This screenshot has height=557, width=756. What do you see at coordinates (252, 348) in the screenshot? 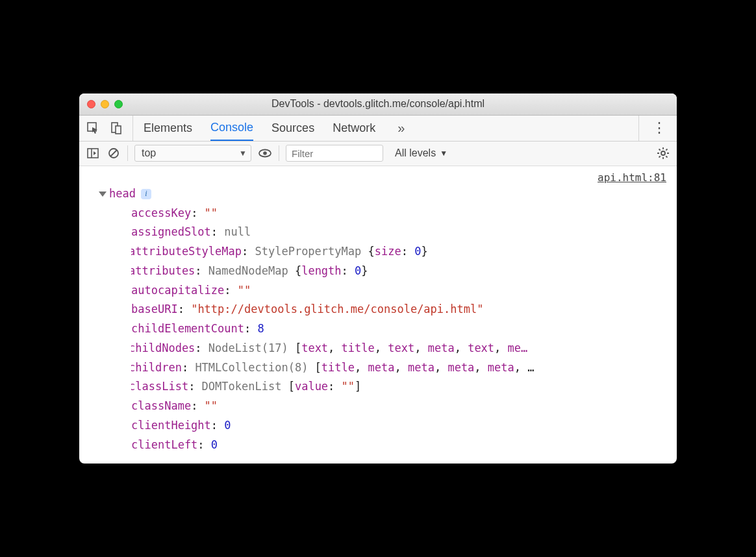
I see `property-value-part: NodeList(17)` at bounding box center [252, 348].